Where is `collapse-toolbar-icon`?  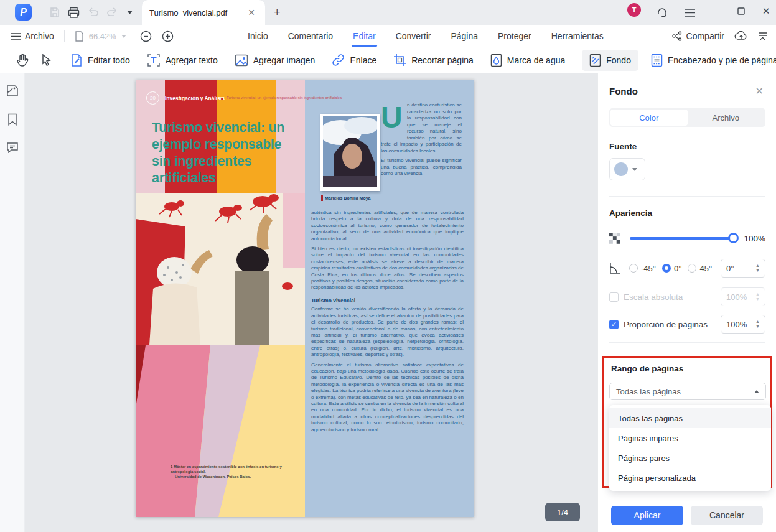
collapse-toolbar-icon is located at coordinates (763, 36).